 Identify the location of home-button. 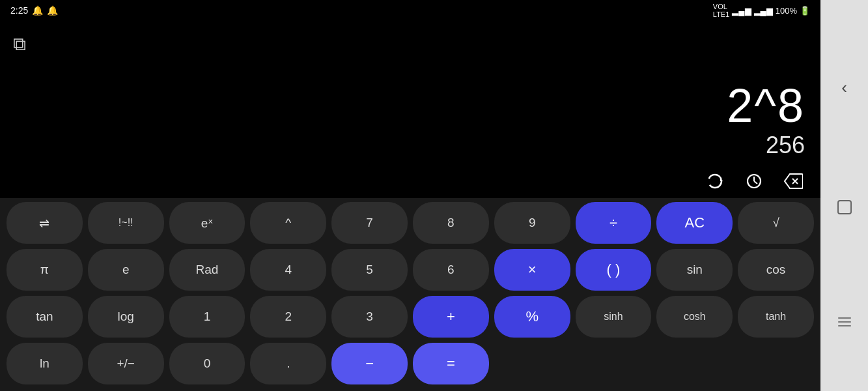
(845, 207).